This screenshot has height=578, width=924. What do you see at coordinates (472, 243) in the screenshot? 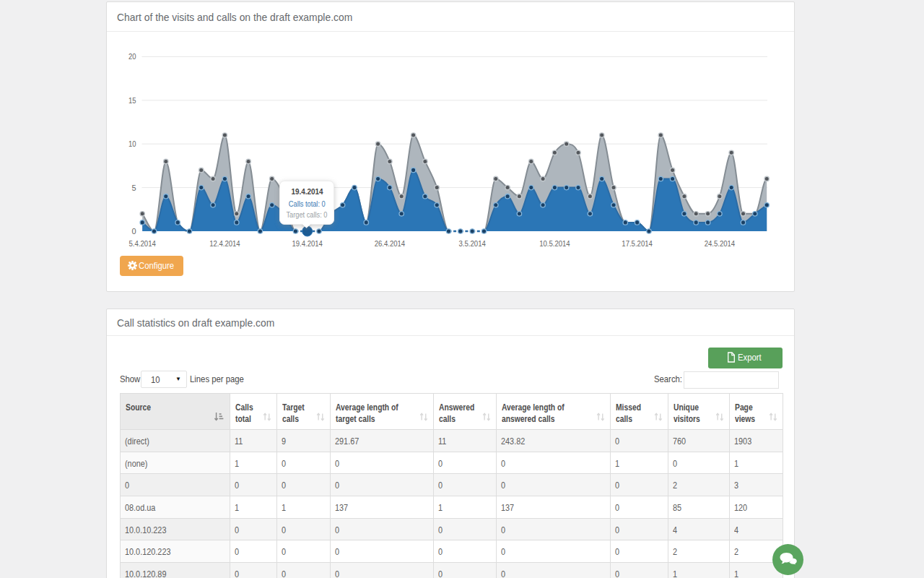
I see `svg-text: 3.5.2014` at bounding box center [472, 243].